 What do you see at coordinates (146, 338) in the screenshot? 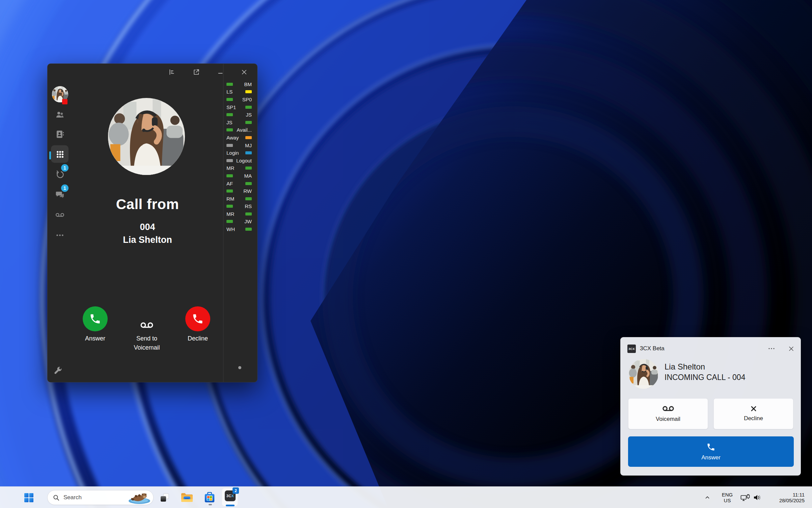
I see `voicemail-label-line1: Send to` at bounding box center [146, 338].